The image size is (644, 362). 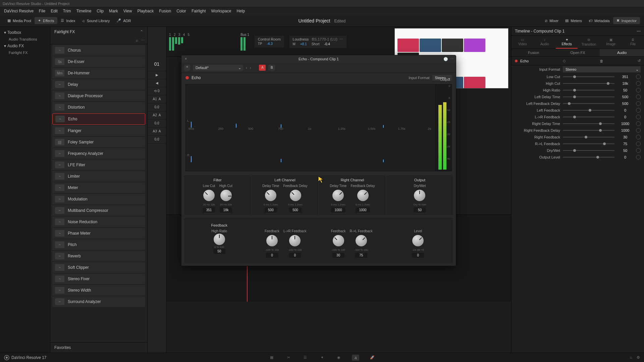 I want to click on subtab-fusion: Fusion, so click(x=534, y=53).